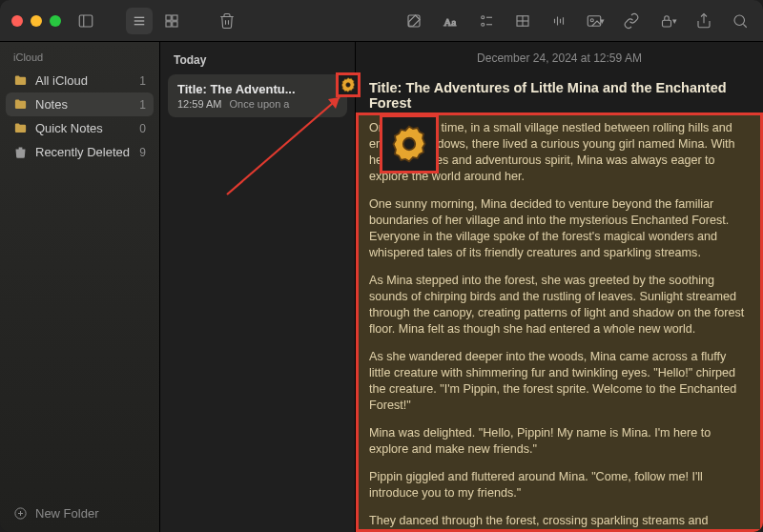  I want to click on table-button, so click(523, 21).